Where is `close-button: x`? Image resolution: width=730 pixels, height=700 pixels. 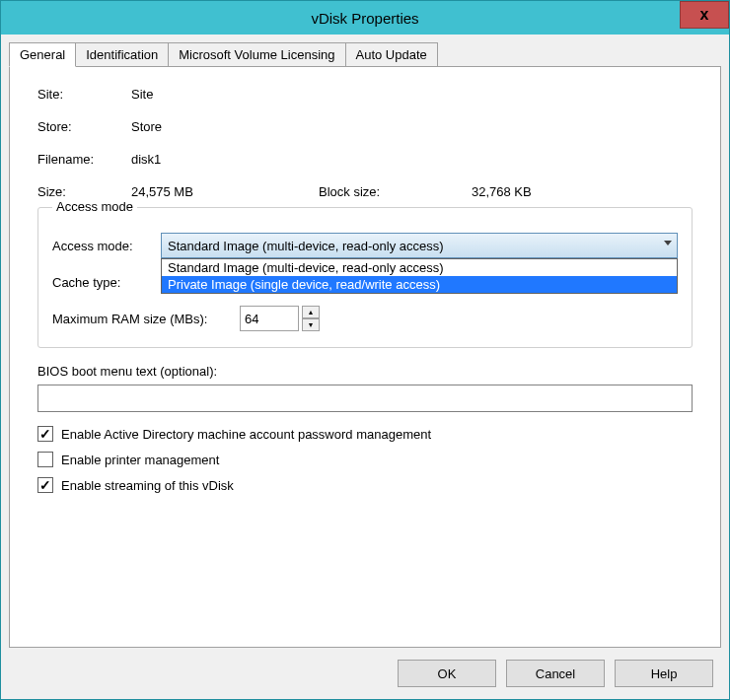 close-button: x is located at coordinates (704, 15).